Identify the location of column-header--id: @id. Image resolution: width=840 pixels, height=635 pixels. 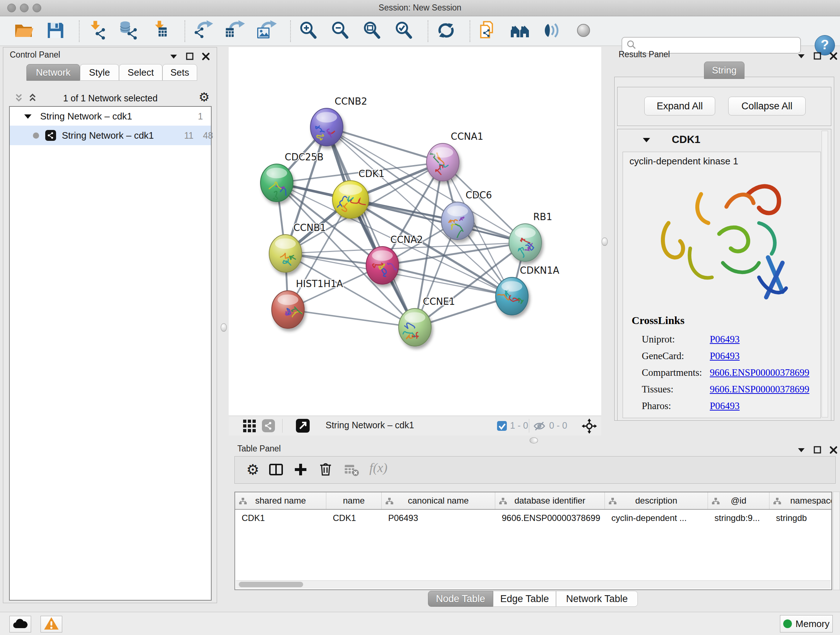
(739, 501).